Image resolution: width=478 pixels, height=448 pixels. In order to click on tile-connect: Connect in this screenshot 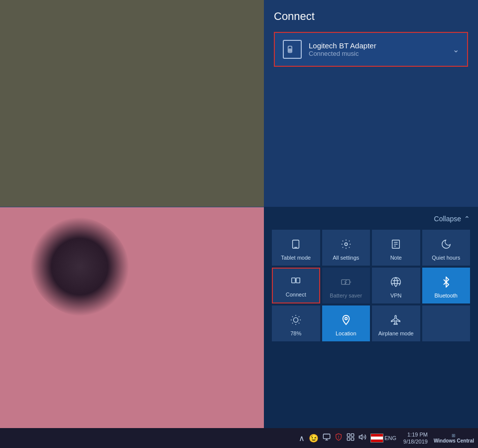, I will do `click(296, 286)`.